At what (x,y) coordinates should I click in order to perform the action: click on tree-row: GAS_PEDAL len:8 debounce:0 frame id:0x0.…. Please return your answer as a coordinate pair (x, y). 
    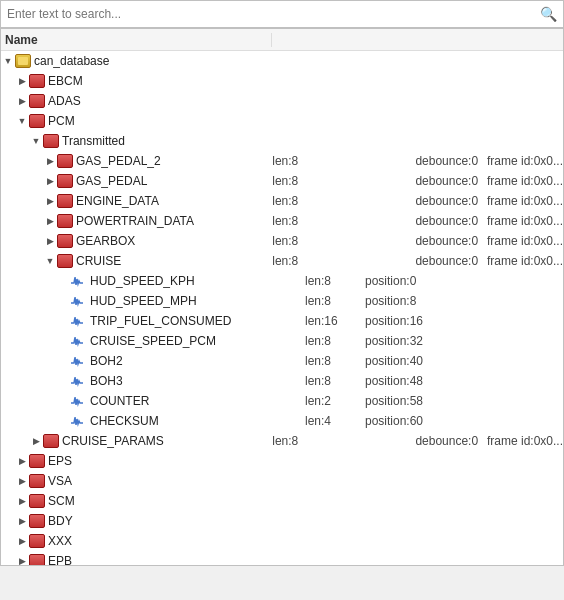
    Looking at the image, I should click on (282, 181).